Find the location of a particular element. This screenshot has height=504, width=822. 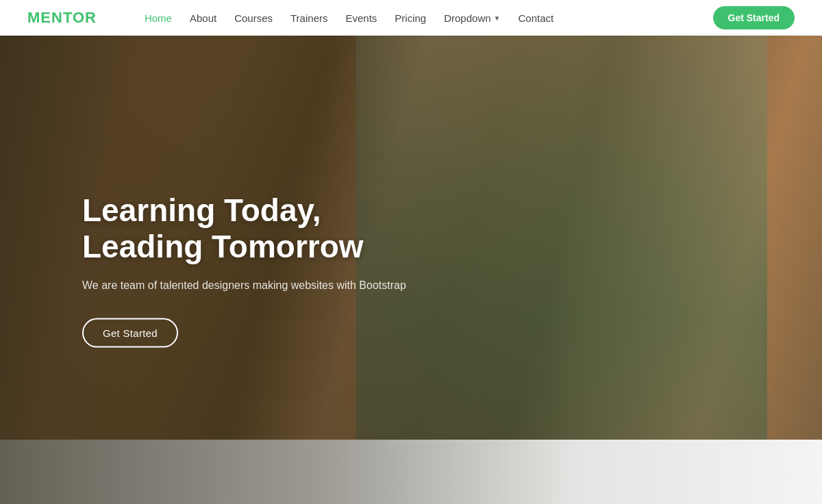

nav-link-trainers: Trainers is located at coordinates (309, 18).